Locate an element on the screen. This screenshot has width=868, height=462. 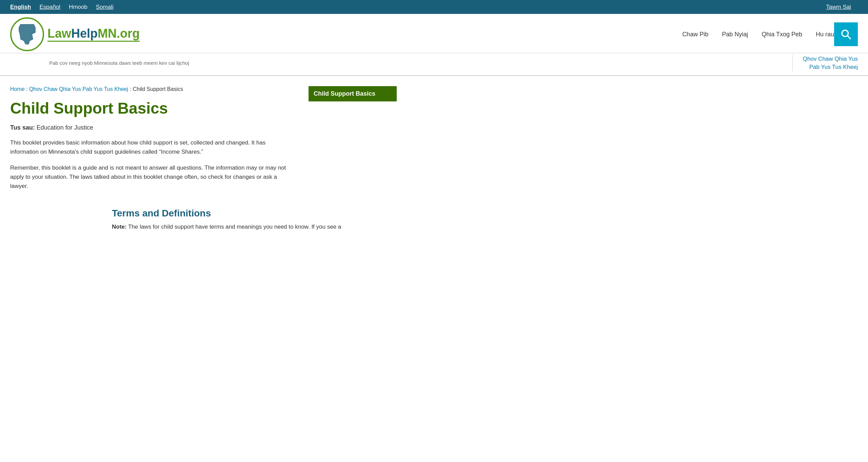
sidebar-panel: Child Support Basics is located at coordinates (353, 142).